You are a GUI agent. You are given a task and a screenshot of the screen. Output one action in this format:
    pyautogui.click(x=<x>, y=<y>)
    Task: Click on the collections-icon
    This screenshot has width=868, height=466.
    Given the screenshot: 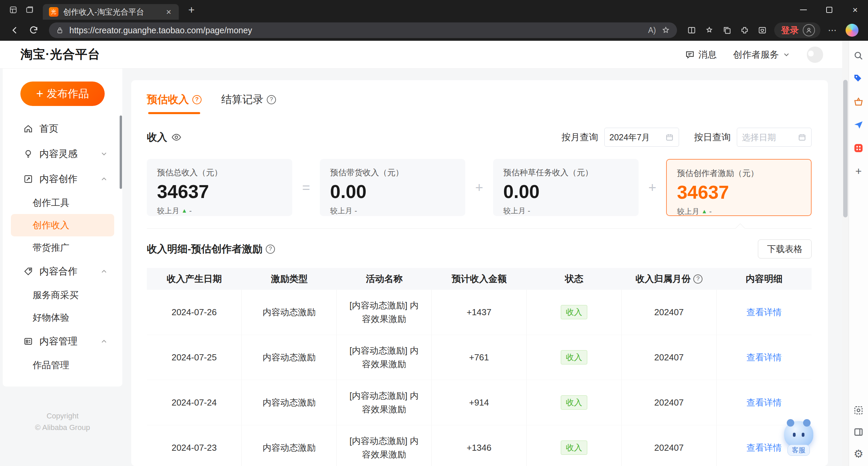 What is the action you would take?
    pyautogui.click(x=727, y=30)
    